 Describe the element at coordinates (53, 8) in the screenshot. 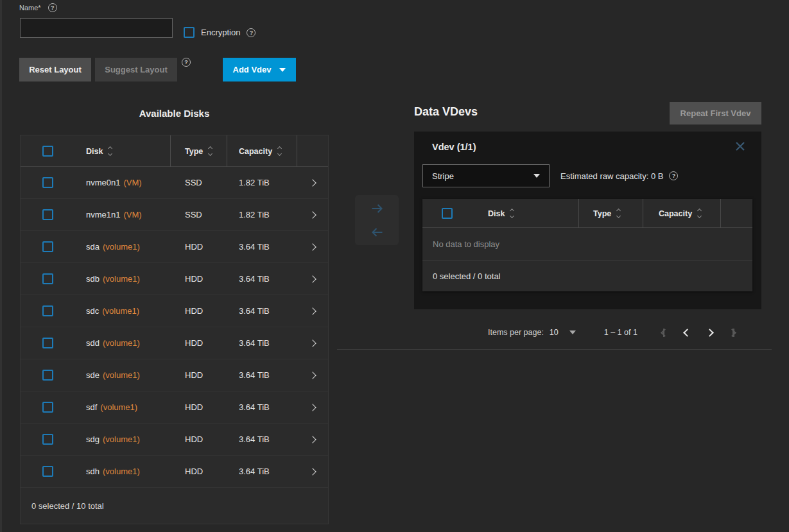

I see `name-help-icon: ?` at that location.